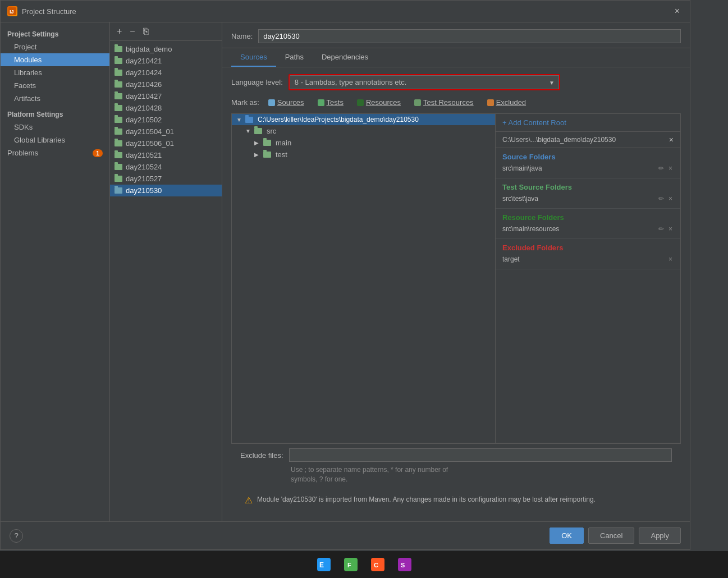  I want to click on svg-text: IJ, so click(12, 12).